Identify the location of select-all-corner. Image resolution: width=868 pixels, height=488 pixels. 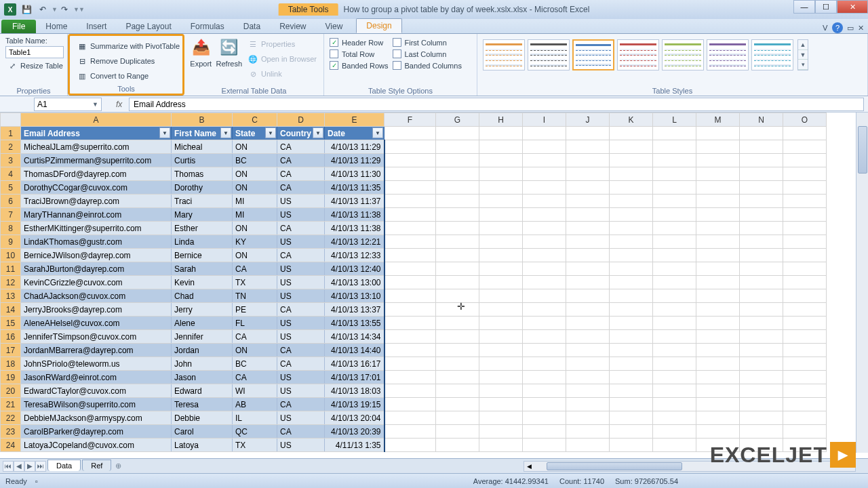
(11, 120).